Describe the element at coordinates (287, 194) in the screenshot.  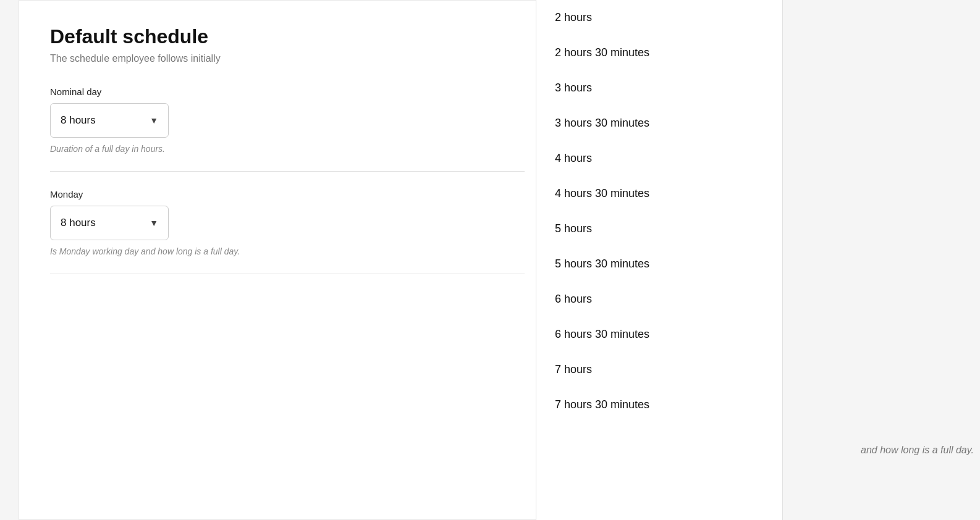
I see `monday-label: Monday` at that location.